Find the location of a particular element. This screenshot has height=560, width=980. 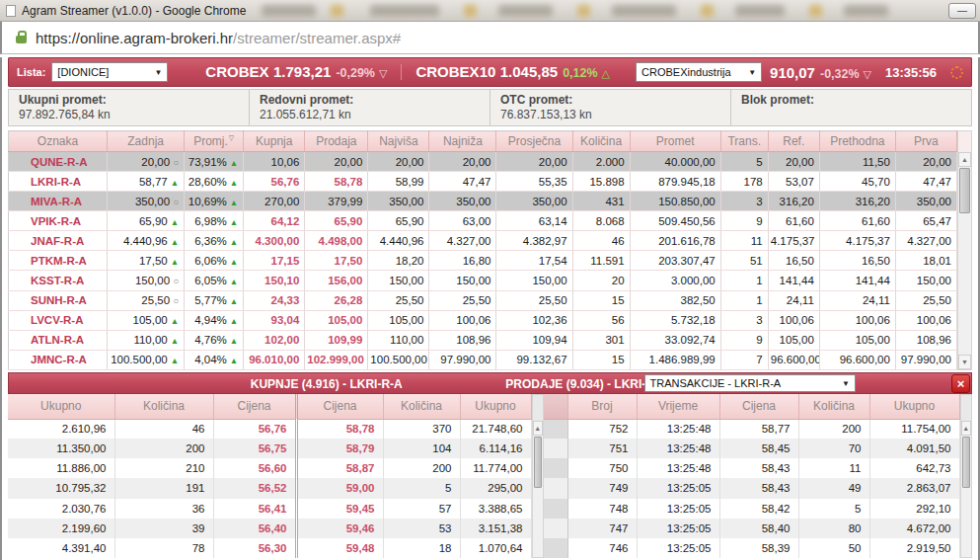

cell-cijena: 58,39 is located at coordinates (759, 548).